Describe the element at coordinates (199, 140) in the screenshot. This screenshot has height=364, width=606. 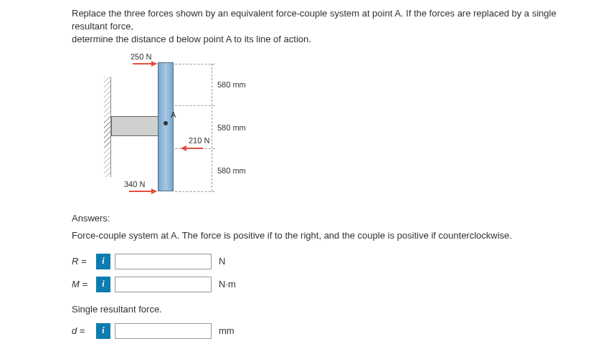
I see `force-label-210: 210 N` at that location.